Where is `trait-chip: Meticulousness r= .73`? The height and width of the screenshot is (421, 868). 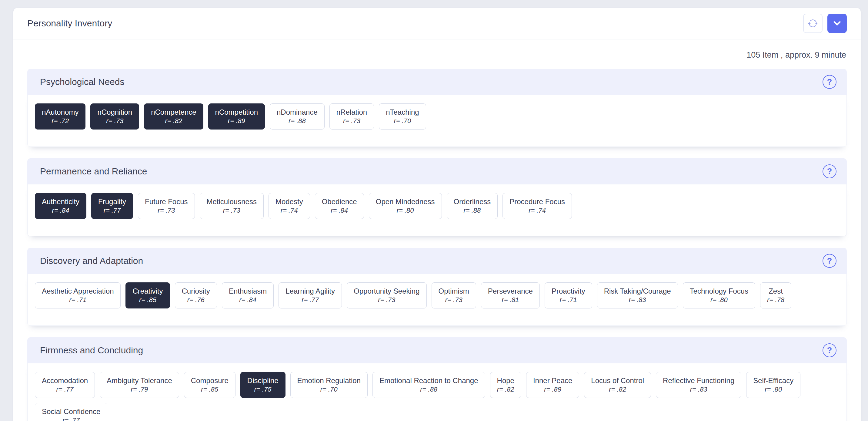
trait-chip: Meticulousness r= .73 is located at coordinates (232, 206).